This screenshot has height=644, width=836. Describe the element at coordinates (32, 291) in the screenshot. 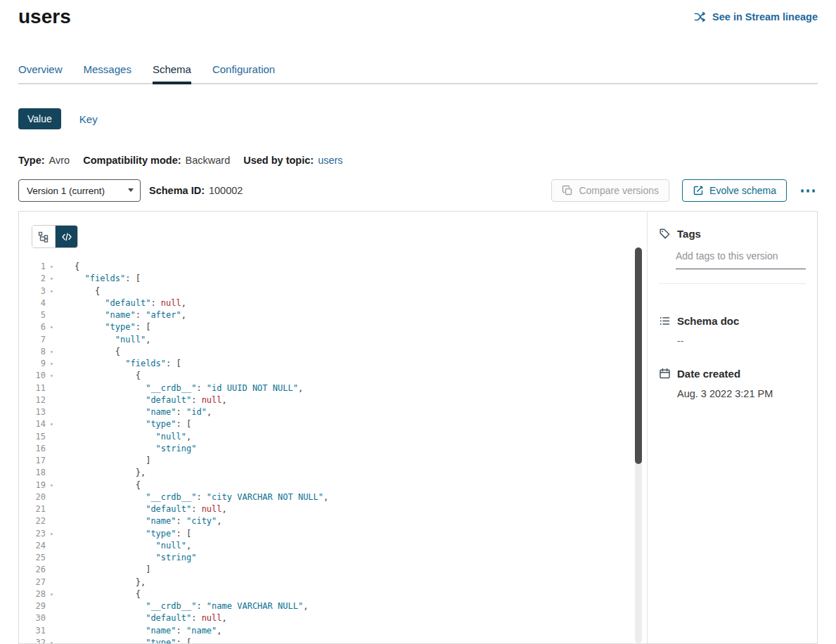

I see `line-number: 3` at that location.